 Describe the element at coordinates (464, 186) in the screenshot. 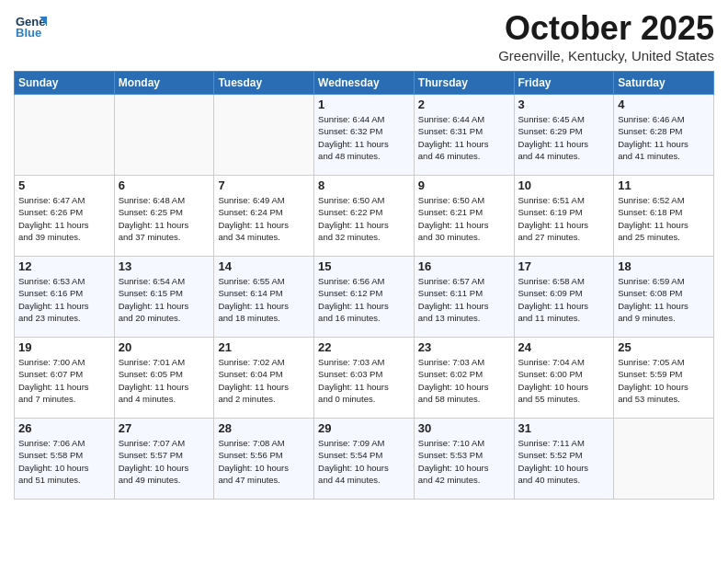

I see `day-number: 9` at that location.